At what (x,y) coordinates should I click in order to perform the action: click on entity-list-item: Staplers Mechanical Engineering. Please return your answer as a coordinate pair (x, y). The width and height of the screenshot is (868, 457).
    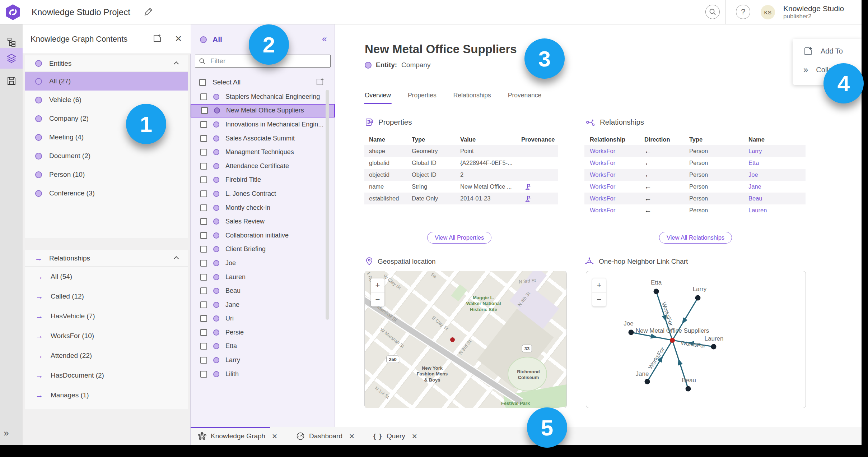
    Looking at the image, I should click on (263, 97).